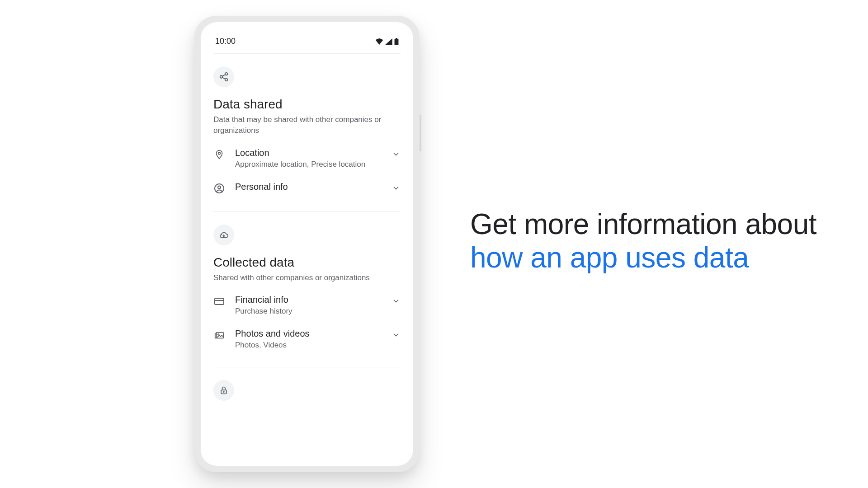 The image size is (868, 488). Describe the element at coordinates (387, 42) in the screenshot. I see `status-icons` at that location.